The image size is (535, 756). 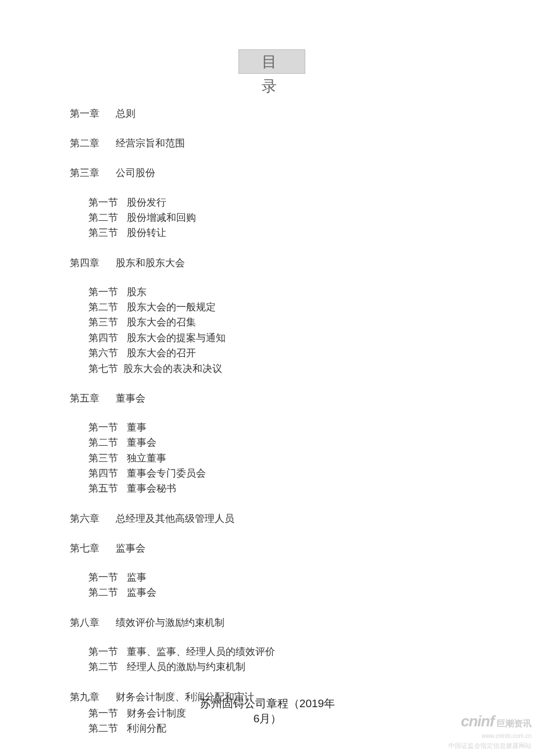 What do you see at coordinates (176, 338) in the screenshot?
I see `section-title: 股东大会的提案与通知` at bounding box center [176, 338].